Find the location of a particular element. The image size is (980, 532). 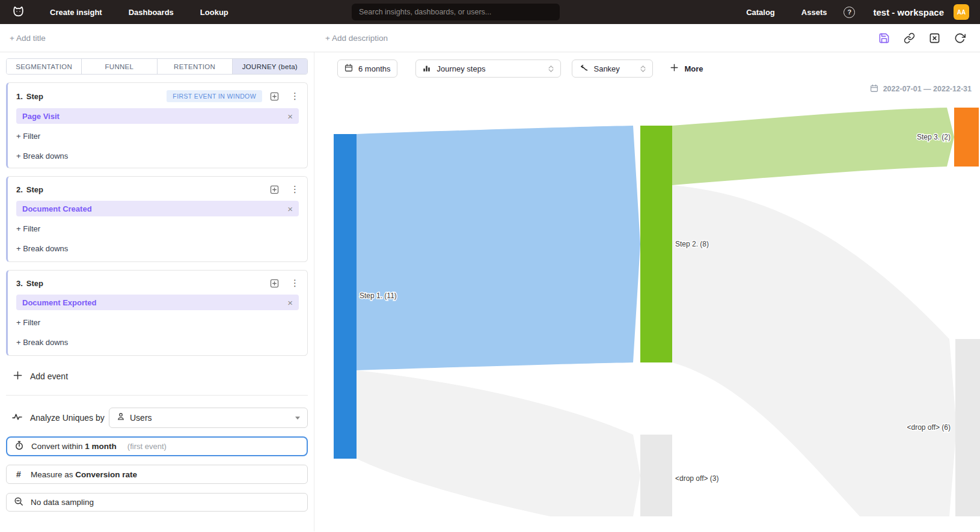

add-event-button: Add event is located at coordinates (37, 376).